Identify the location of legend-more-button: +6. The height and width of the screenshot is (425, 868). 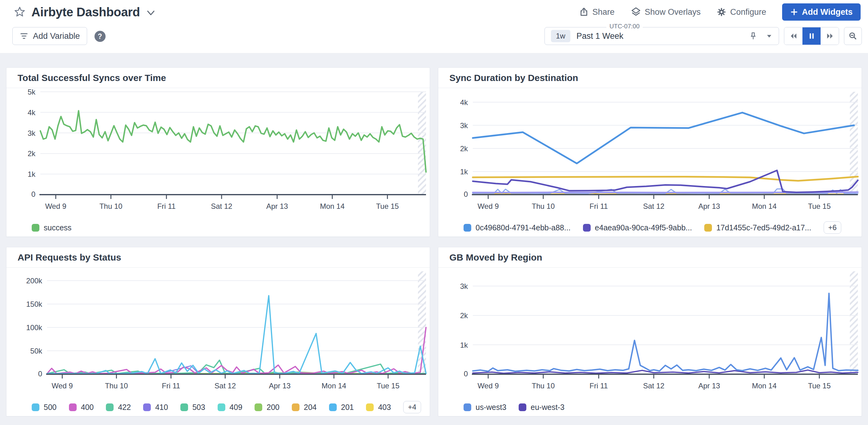
(832, 228).